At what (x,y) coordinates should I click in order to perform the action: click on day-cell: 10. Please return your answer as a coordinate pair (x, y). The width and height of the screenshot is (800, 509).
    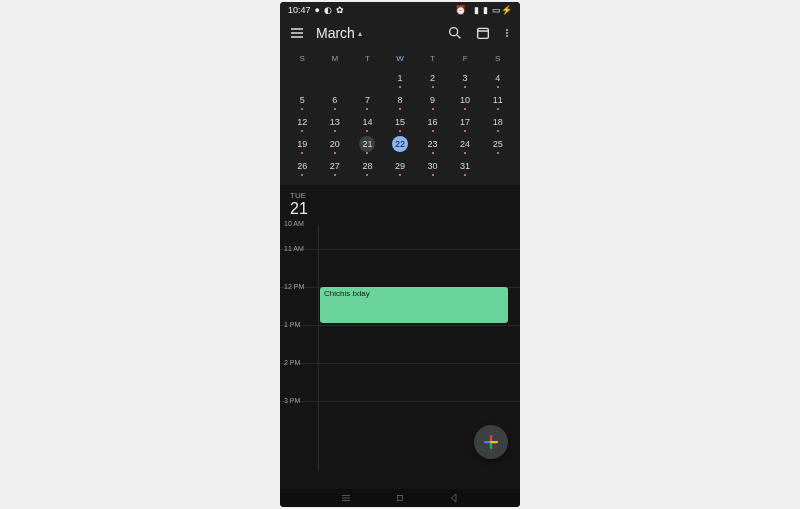
    Looking at the image, I should click on (466, 100).